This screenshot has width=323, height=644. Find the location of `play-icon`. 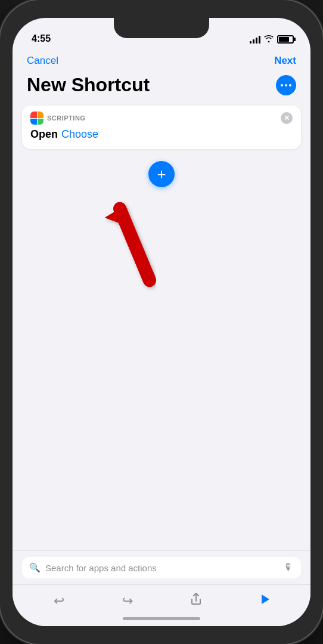

play-icon is located at coordinates (265, 601).